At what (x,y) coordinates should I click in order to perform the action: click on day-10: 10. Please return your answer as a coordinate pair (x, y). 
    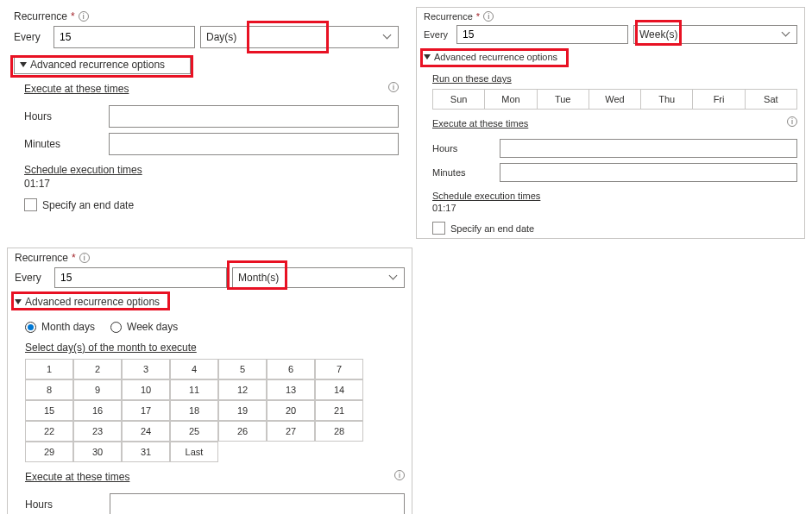
    Looking at the image, I should click on (146, 390).